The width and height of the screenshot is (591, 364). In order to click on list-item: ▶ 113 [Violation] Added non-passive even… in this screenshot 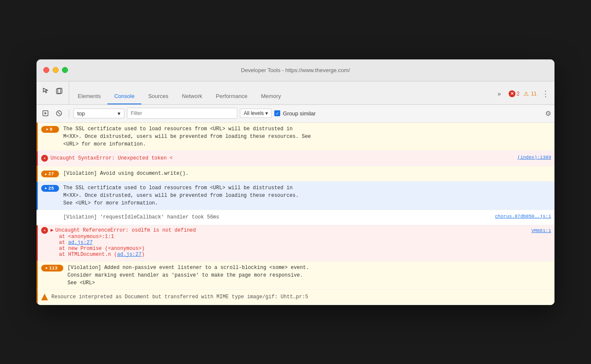, I will do `click(296, 276)`.